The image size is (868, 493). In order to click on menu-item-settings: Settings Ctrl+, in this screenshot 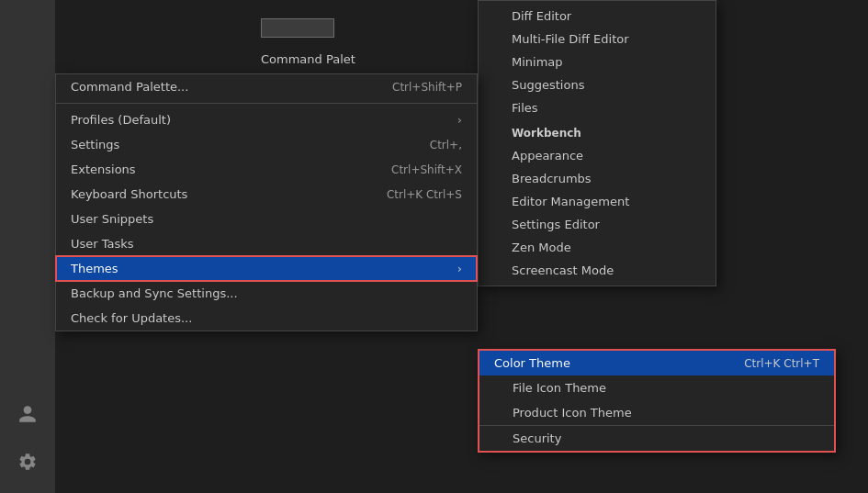, I will do `click(266, 145)`.